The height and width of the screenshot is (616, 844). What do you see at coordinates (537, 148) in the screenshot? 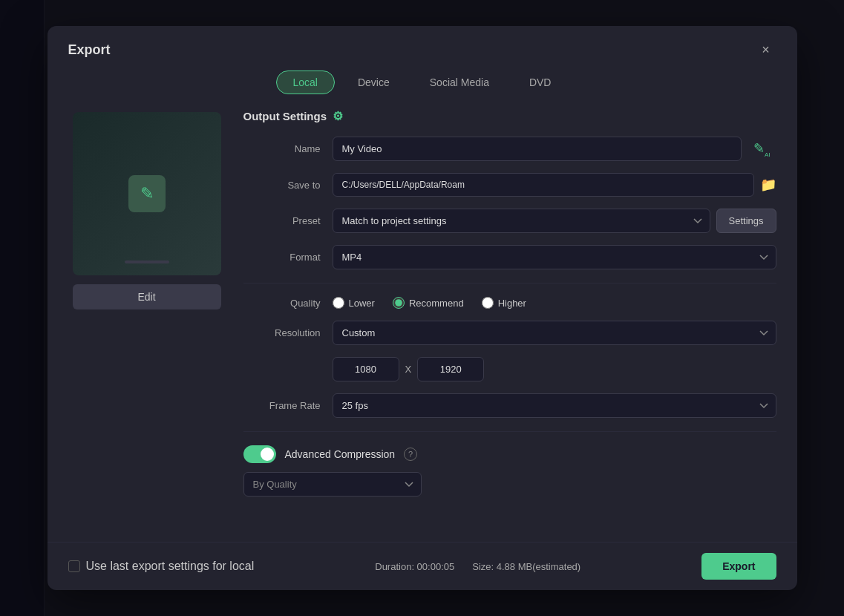
I see `name-input` at bounding box center [537, 148].